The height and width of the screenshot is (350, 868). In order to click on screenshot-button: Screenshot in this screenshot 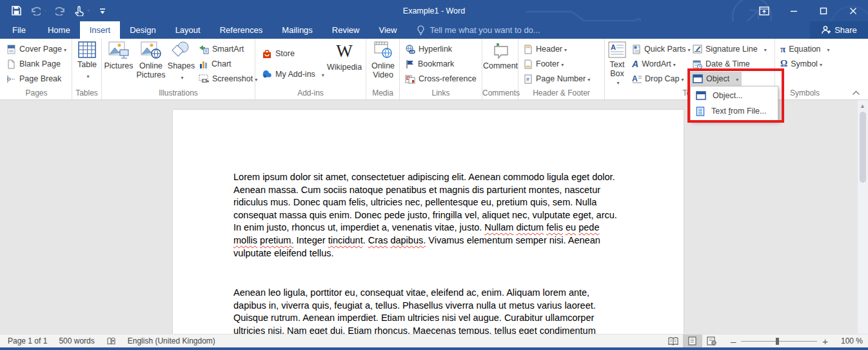, I will do `click(228, 79)`.